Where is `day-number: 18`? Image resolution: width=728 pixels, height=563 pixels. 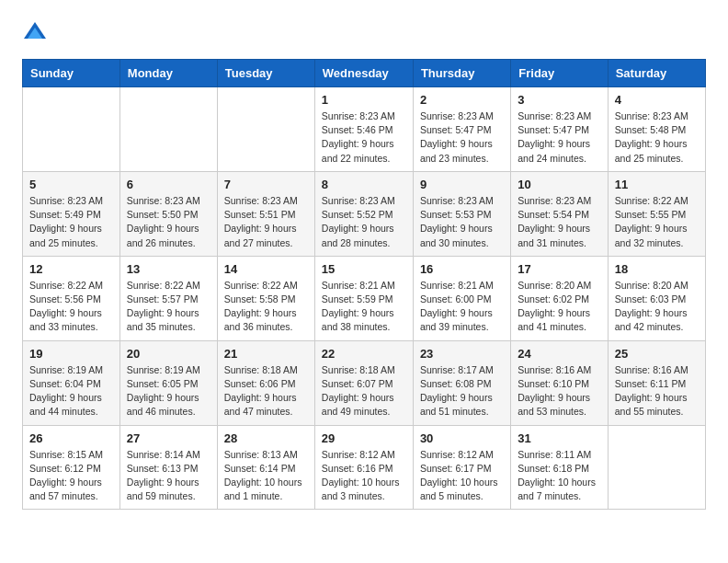
day-number: 18 is located at coordinates (656, 269).